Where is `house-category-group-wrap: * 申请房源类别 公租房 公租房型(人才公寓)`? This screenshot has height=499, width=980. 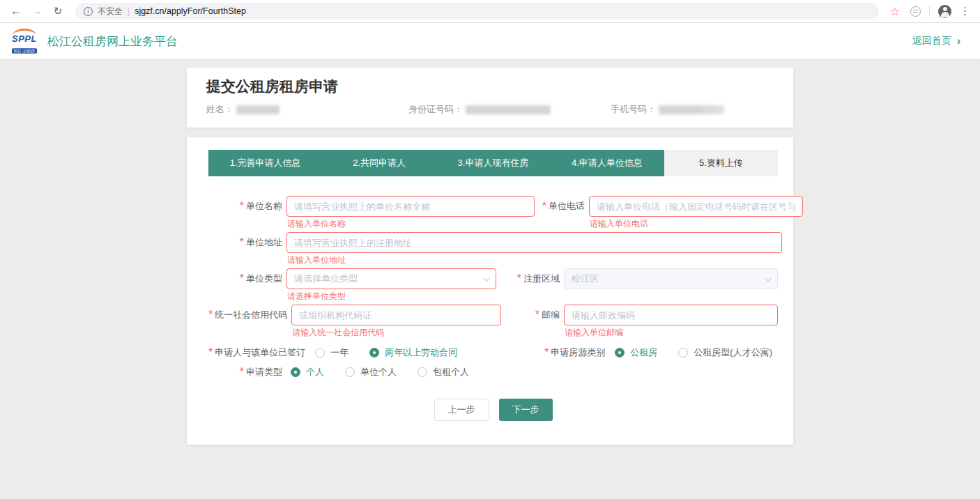 house-category-group-wrap: * 申请房源类别 公租房 公租房型(人才公寓) is located at coordinates (658, 353).